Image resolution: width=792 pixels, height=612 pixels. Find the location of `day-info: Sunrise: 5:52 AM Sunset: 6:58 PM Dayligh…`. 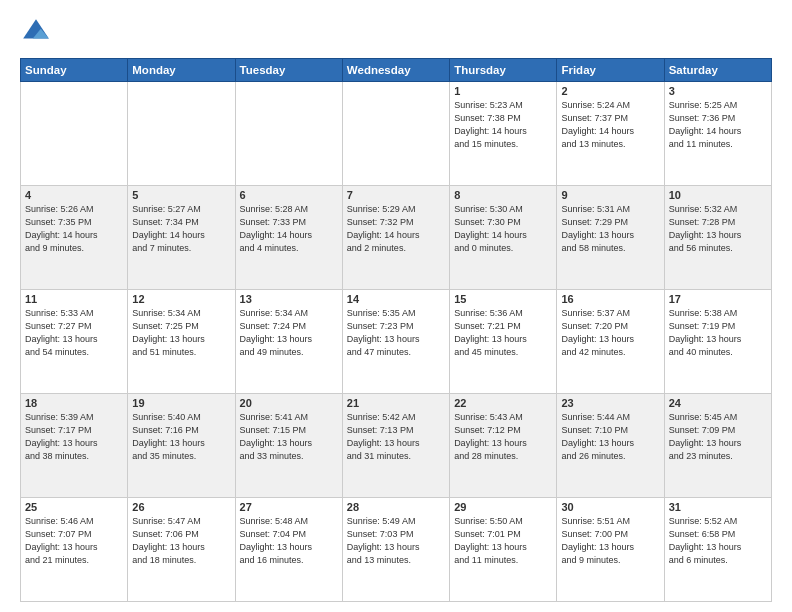

day-info: Sunrise: 5:52 AM Sunset: 6:58 PM Dayligh… is located at coordinates (718, 541).